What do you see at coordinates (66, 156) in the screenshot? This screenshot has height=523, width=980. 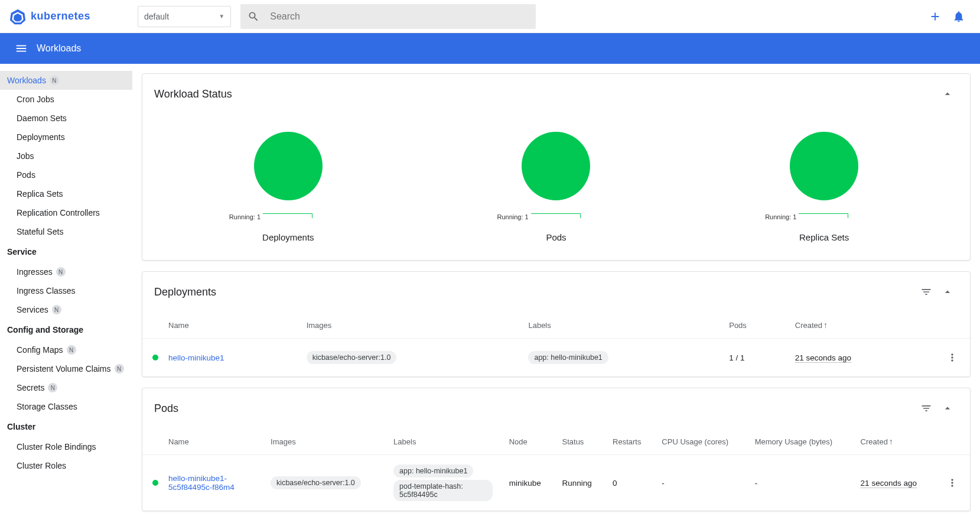 I see `sidebar-item-jobs: Jobs` at bounding box center [66, 156].